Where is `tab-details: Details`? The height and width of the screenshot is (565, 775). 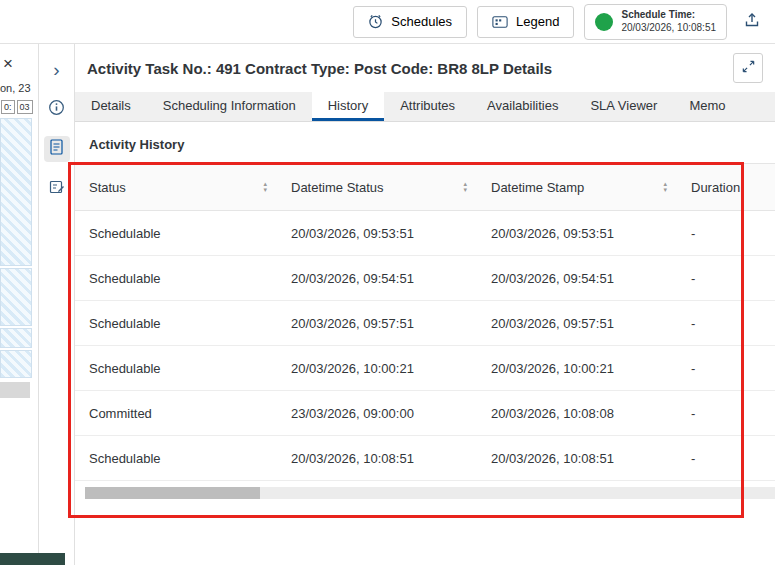 tab-details: Details is located at coordinates (111, 106).